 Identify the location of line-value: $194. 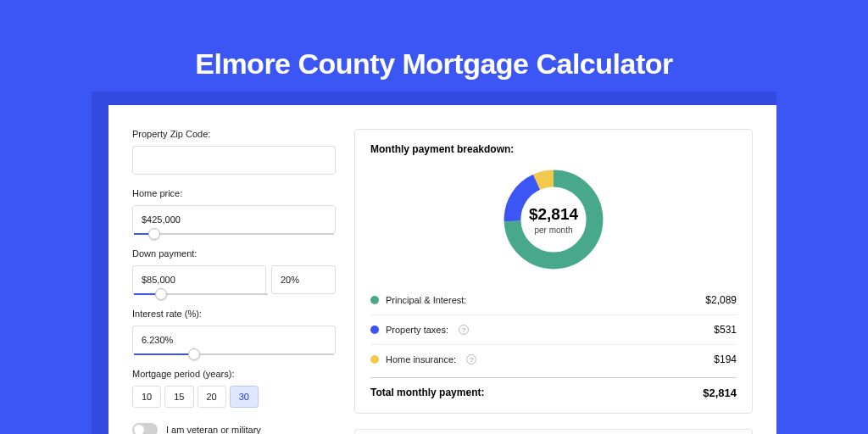
(726, 359).